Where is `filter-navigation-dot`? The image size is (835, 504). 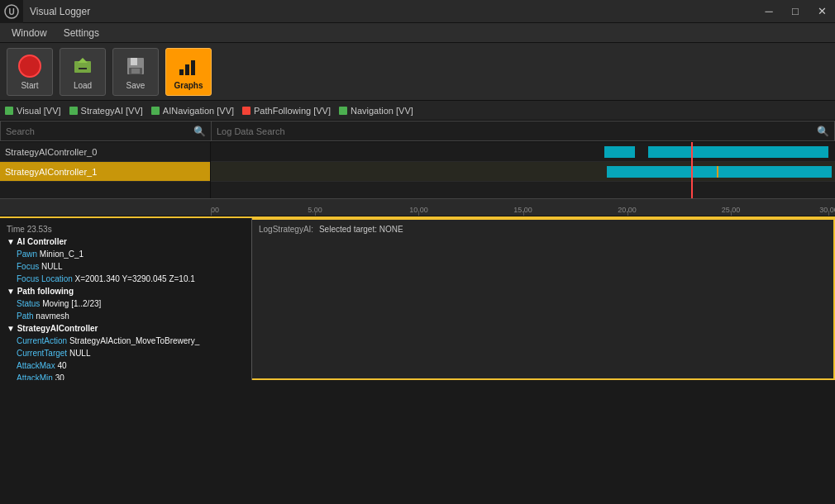 filter-navigation-dot is located at coordinates (343, 111).